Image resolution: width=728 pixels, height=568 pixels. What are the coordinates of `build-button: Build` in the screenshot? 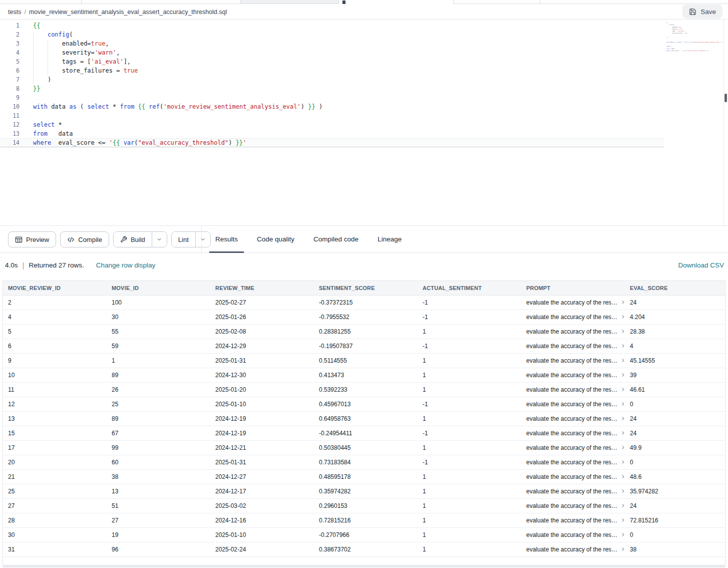 It's located at (133, 239).